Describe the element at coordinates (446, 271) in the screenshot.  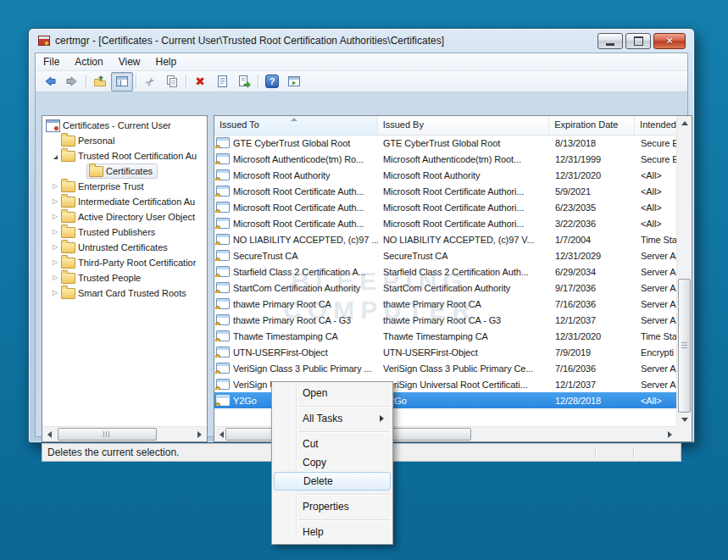
I see `table-row: Starfield Class 2 Certification A... Sta…` at that location.